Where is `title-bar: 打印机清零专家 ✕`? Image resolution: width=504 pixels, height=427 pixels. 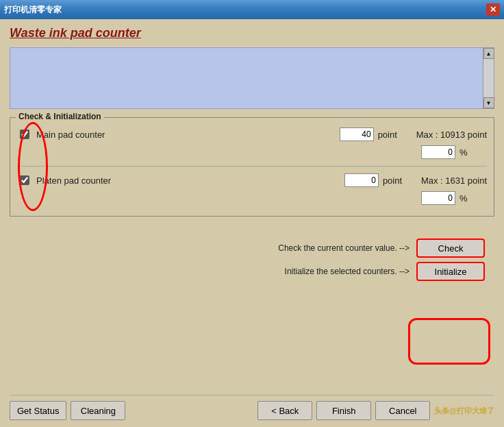
title-bar: 打印机清零专家 ✕ is located at coordinates (252, 10).